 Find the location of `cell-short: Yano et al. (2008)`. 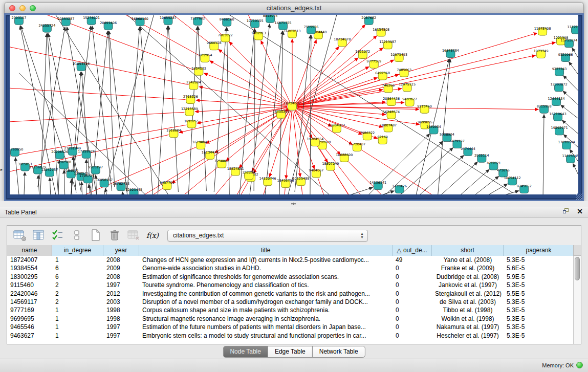

cell-short: Yano et al. (2008) is located at coordinates (468, 260).